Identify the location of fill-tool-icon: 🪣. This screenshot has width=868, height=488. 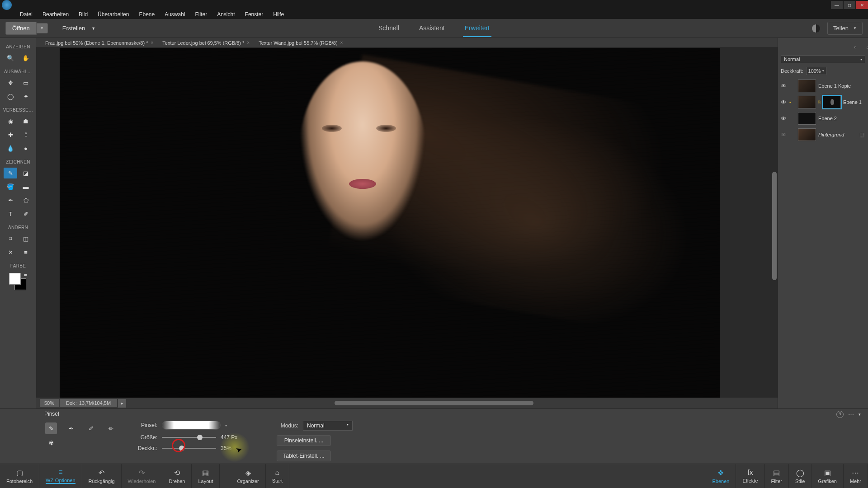
(10, 187).